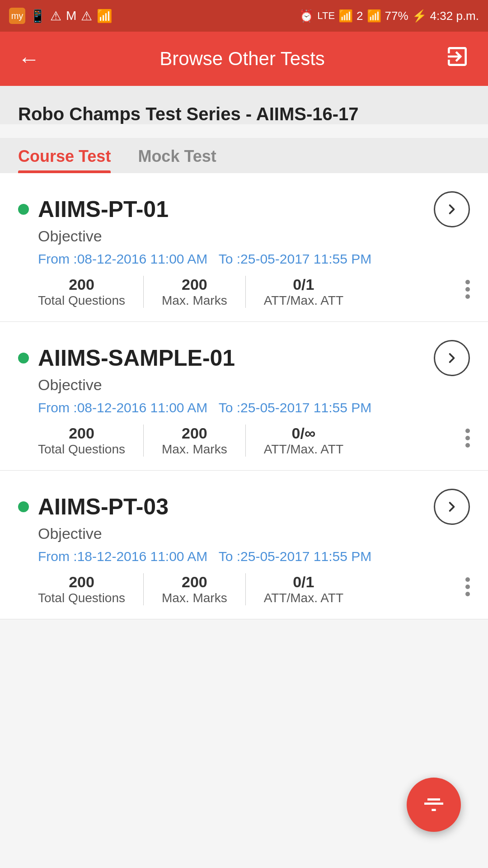  What do you see at coordinates (244, 16) in the screenshot?
I see `status-bar: my 📱 ⚠ M ⚠ 📶 ⏰ LTE 📶 2 📶 77% ⚡ 4:32 p.m.` at bounding box center [244, 16].